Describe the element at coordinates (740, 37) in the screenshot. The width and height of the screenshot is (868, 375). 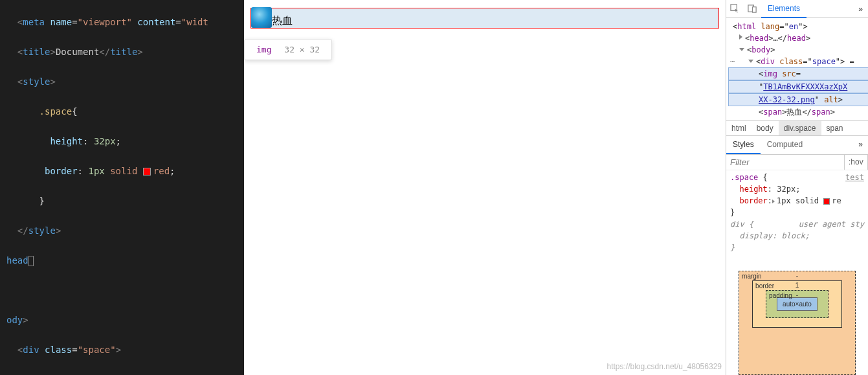
I see `expand-icon` at that location.